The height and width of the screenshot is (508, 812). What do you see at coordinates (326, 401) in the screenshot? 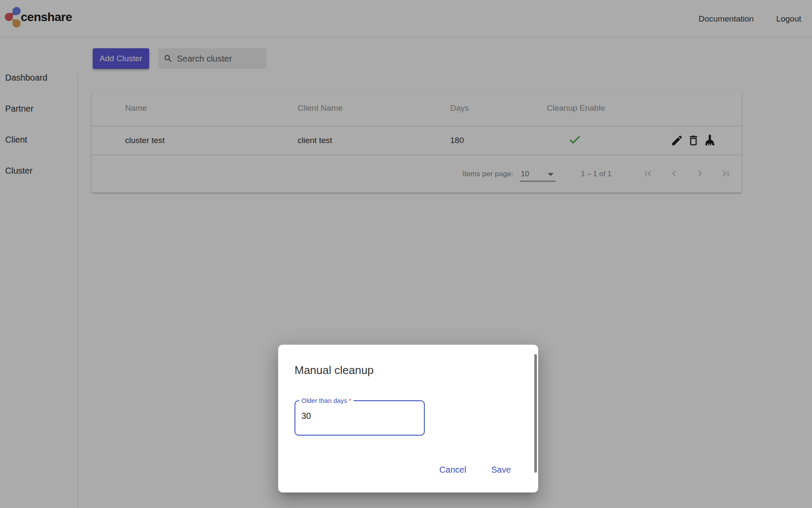
I see `field-label: Older than days *` at bounding box center [326, 401].